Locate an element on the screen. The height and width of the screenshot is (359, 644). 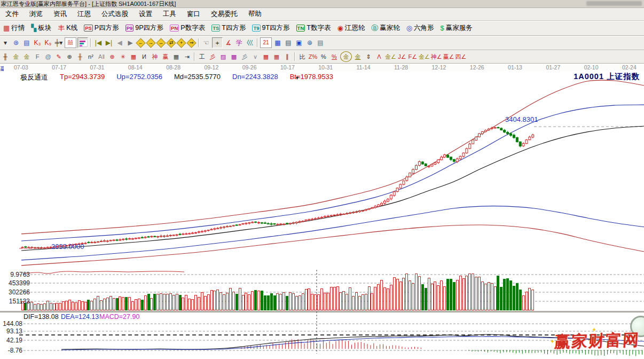
toolbar-button-9p-square: P99P四方形 is located at coordinates (144, 28).